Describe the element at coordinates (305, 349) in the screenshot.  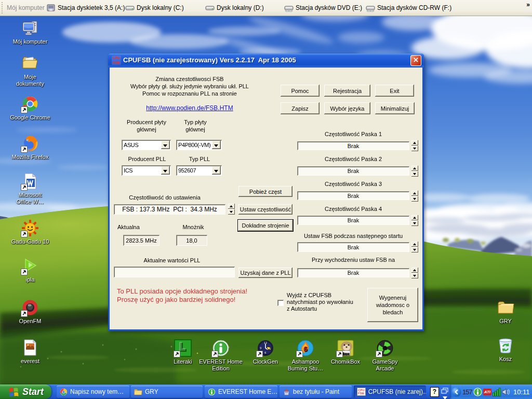
I see `svg-text: 6` at that location.